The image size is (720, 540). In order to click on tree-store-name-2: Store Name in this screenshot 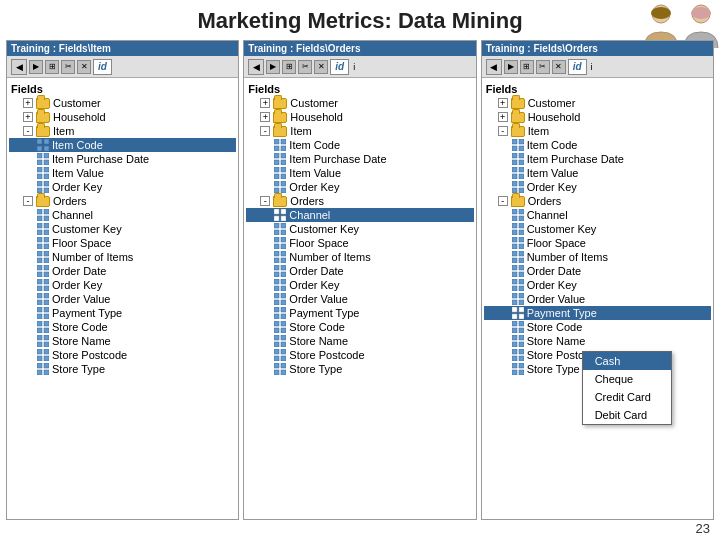, I will do `click(360, 341)`.